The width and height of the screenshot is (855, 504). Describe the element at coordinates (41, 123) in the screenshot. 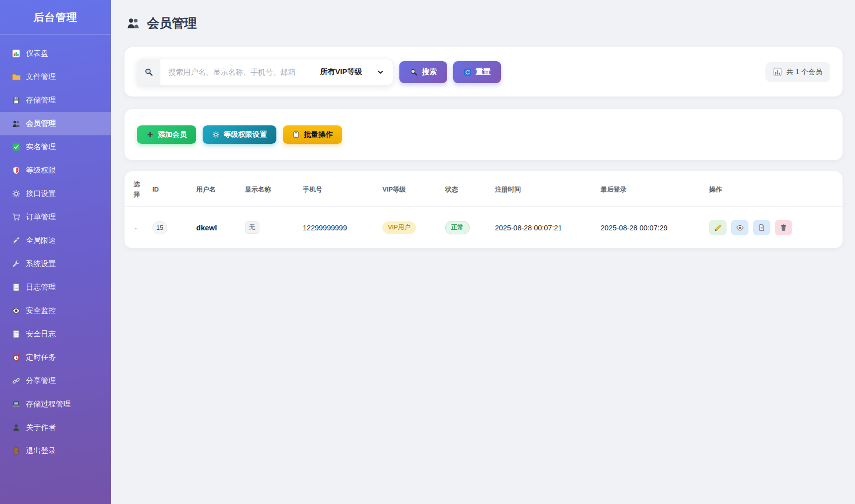

I see `sidebar-item-label: 会员管理` at that location.